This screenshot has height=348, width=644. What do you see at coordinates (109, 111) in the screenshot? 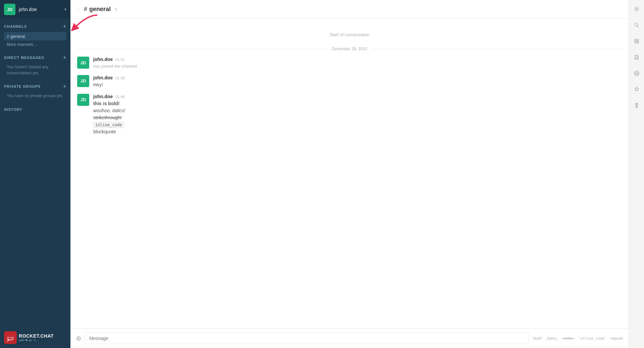
I see `italic-text: woohoo, italics!` at bounding box center [109, 111].